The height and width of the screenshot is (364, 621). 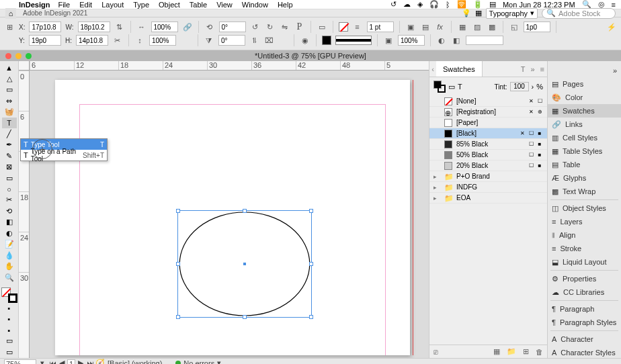 What do you see at coordinates (612, 27) in the screenshot?
I see `quick-apply-icon: ⚡` at bounding box center [612, 27].